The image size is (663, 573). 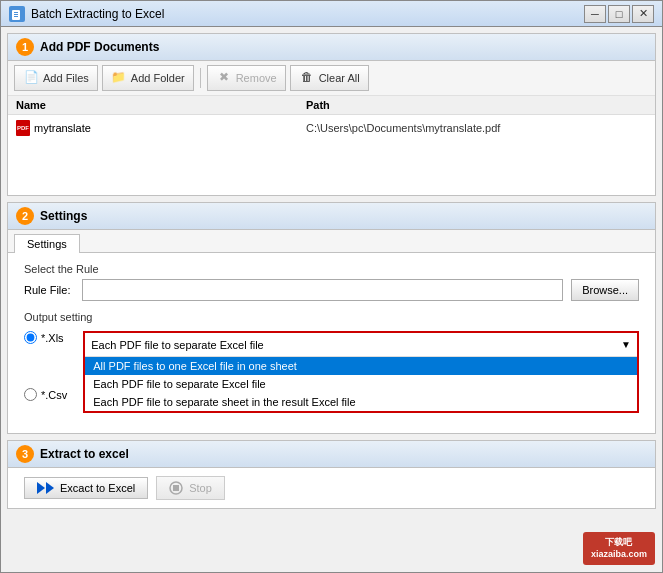 I want to click on select-rule-label: Select the Rule, so click(x=332, y=269).